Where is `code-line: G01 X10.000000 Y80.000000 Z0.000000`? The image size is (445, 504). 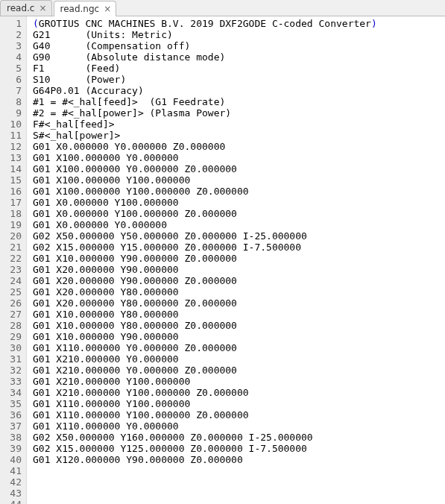 code-line: G01 X10.000000 Y80.000000 Z0.000000 is located at coordinates (205, 325).